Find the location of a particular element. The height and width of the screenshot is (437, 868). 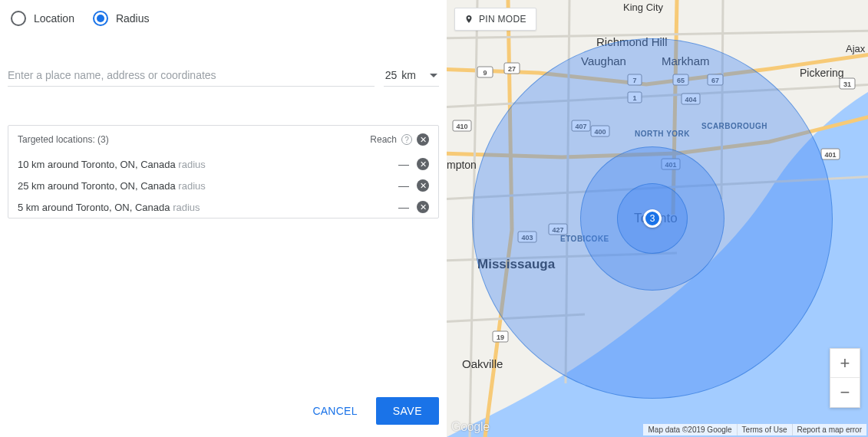

location-row: 10 km around Toronto, ON, Canada radius … is located at coordinates (223, 164).